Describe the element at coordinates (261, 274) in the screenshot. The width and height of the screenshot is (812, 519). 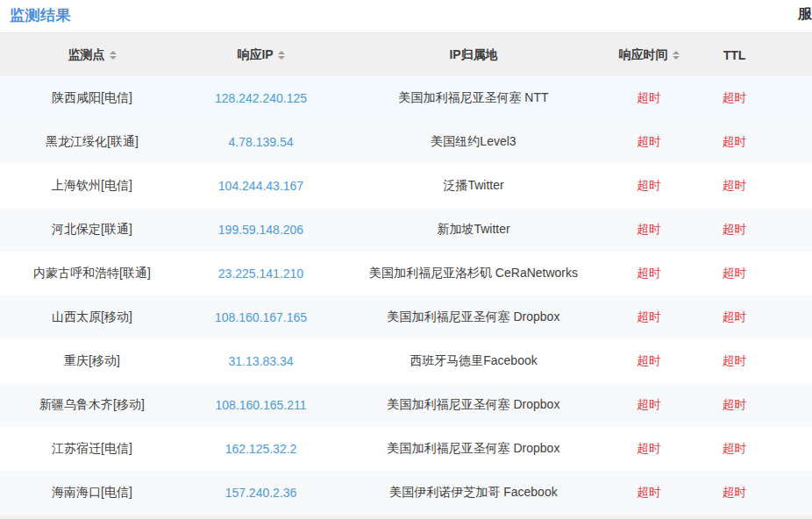
I see `cell-ip-link: 23.225.141.210` at that location.